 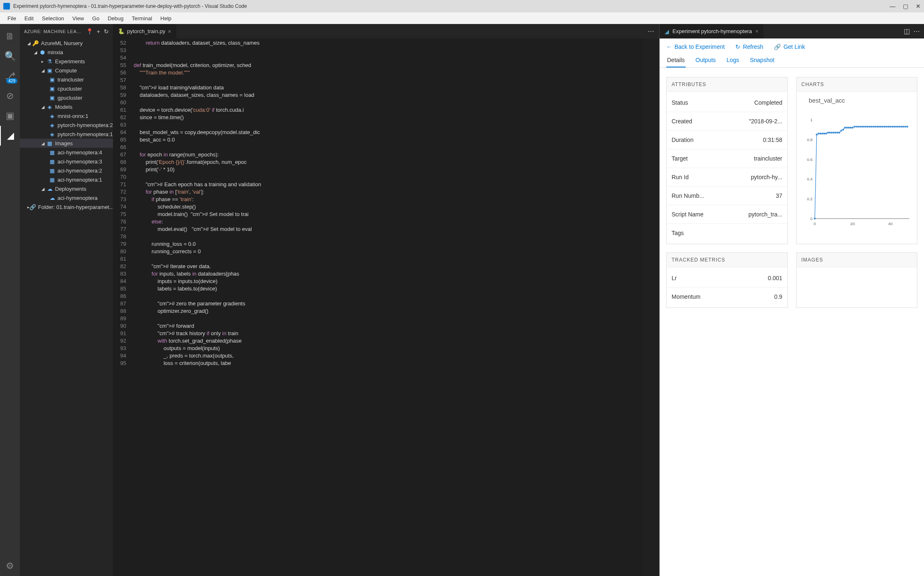 I want to click on panel-tab: ◢ Experiment pytorch-hymenoptera ×, so click(x=712, y=31).